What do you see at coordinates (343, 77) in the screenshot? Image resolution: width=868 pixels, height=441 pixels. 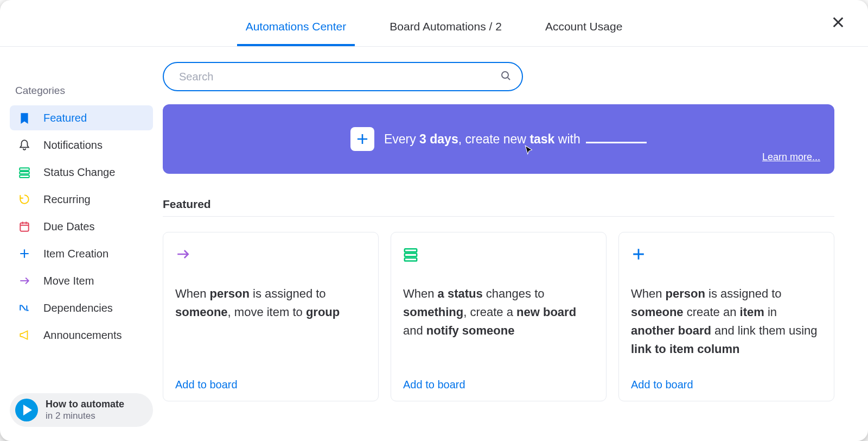 I see `search-input` at bounding box center [343, 77].